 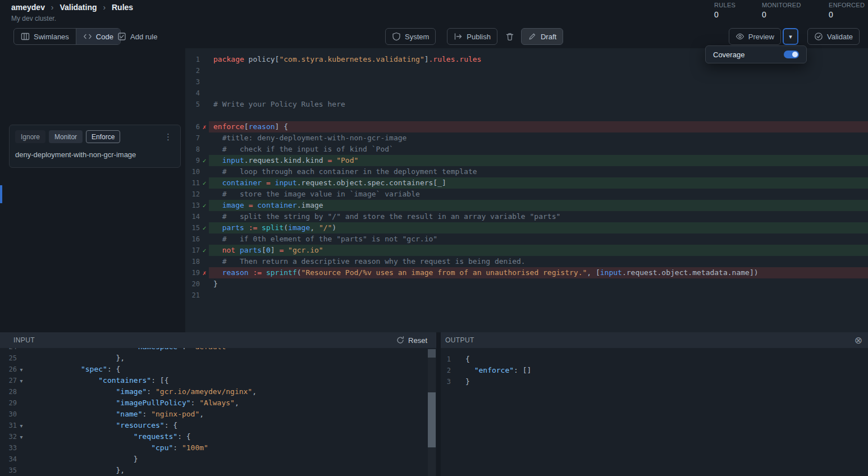 What do you see at coordinates (231, 414) in the screenshot?
I see `code-text: "name": "nginx-pod",` at bounding box center [231, 414].